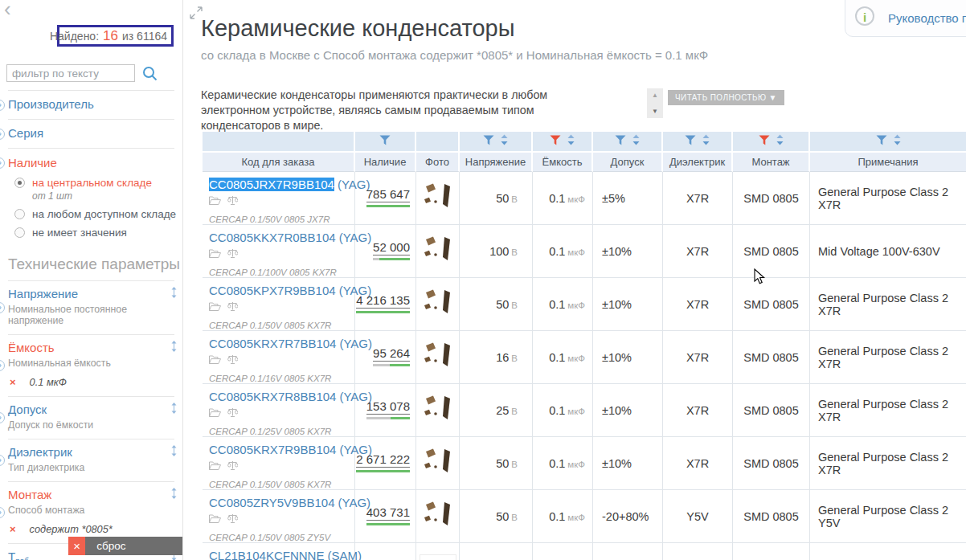  What do you see at coordinates (905, 18) in the screenshot?
I see `user-guide-card: i Руководство пол` at bounding box center [905, 18].